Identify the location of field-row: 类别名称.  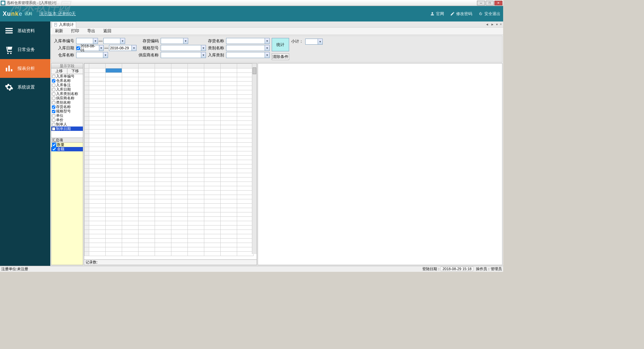
(67, 103).